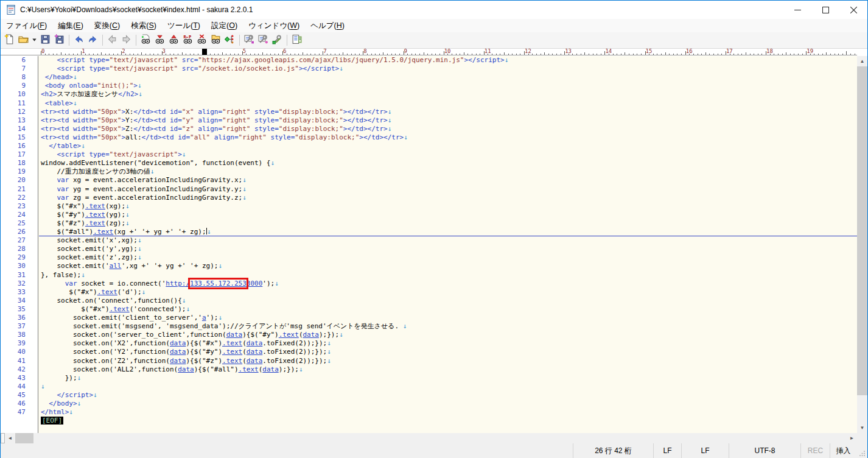  I want to click on line-number: 21, so click(22, 189).